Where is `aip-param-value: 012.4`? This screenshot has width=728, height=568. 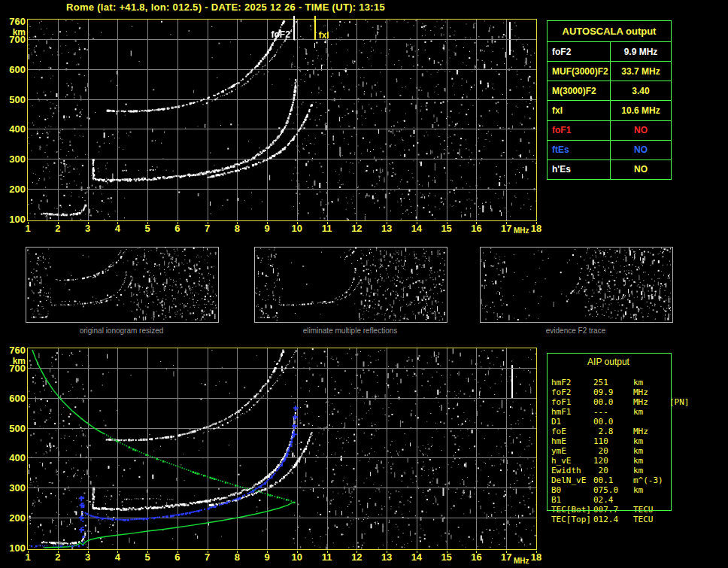 aip-param-value: 012.4 is located at coordinates (611, 519).